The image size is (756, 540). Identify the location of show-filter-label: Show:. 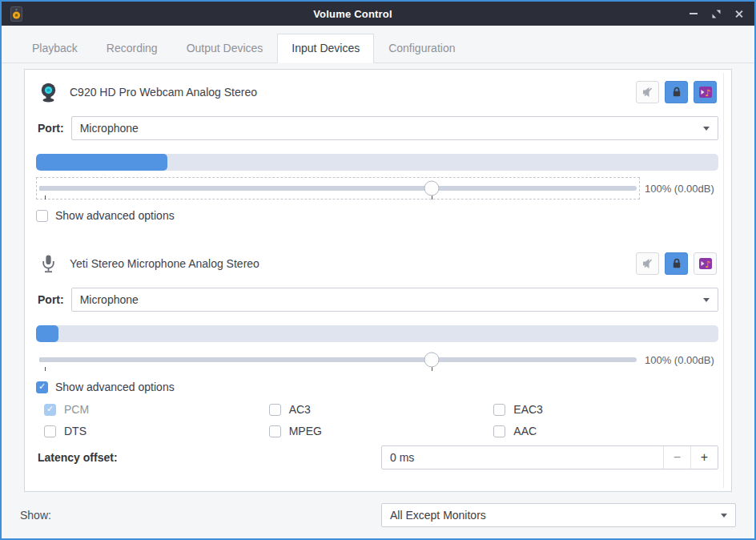
(35, 515).